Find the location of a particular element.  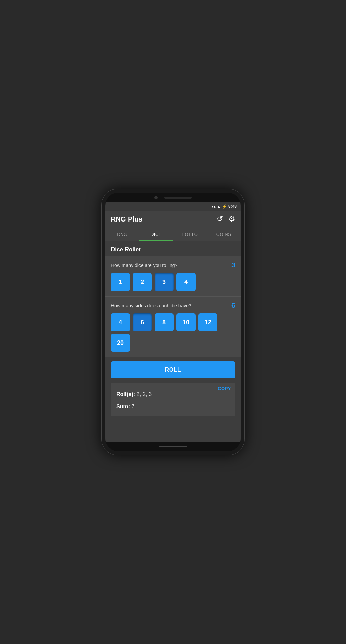

dice-count-btn-2: 2 is located at coordinates (142, 282).